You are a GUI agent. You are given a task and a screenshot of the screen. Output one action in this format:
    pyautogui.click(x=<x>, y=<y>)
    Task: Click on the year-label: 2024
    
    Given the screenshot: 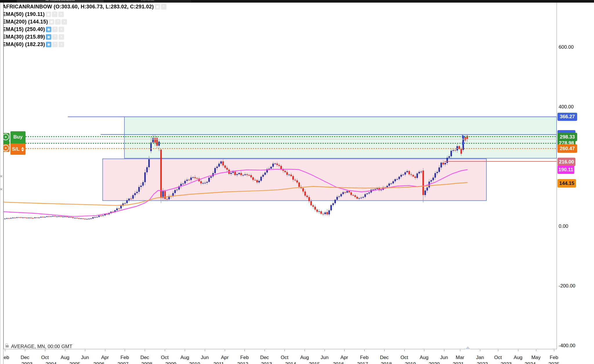 What is the action you would take?
    pyautogui.click(x=530, y=363)
    